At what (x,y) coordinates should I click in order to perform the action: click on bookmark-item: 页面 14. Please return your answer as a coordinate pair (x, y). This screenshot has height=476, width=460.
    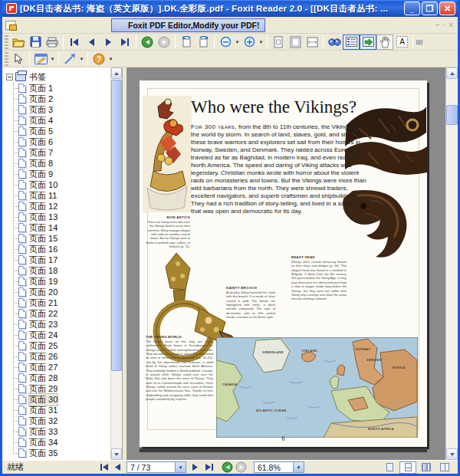
    Looking at the image, I should click on (60, 228).